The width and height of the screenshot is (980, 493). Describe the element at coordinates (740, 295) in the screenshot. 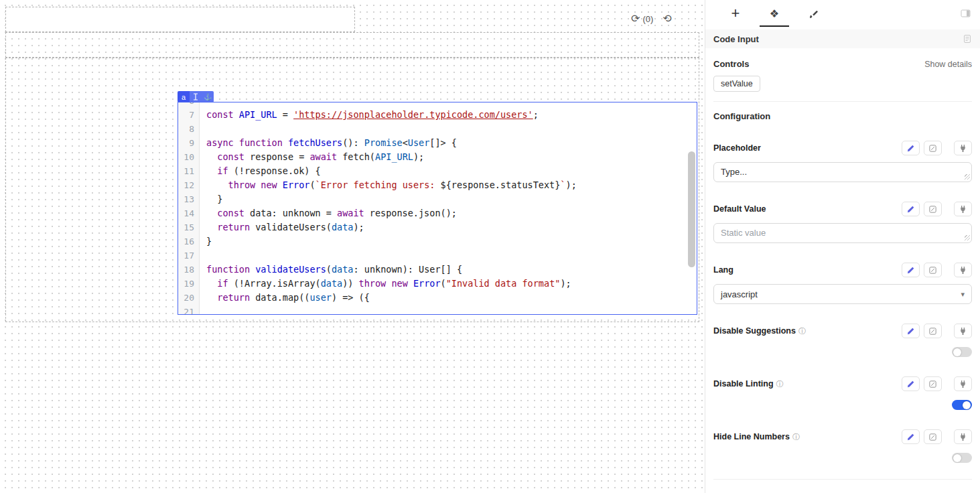

I see `lang-select-value: javascript` at that location.